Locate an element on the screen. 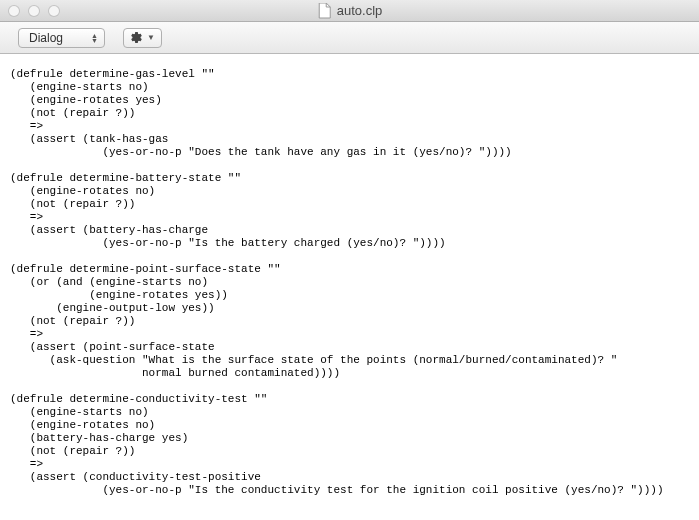 The image size is (699, 520). maximize-button is located at coordinates (54, 11).